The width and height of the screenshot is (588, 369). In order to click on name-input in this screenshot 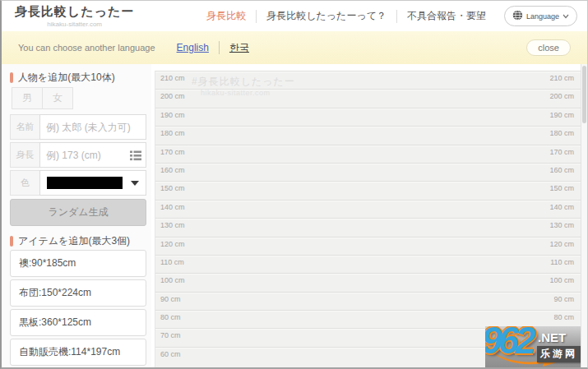, I will do `click(93, 127)`.